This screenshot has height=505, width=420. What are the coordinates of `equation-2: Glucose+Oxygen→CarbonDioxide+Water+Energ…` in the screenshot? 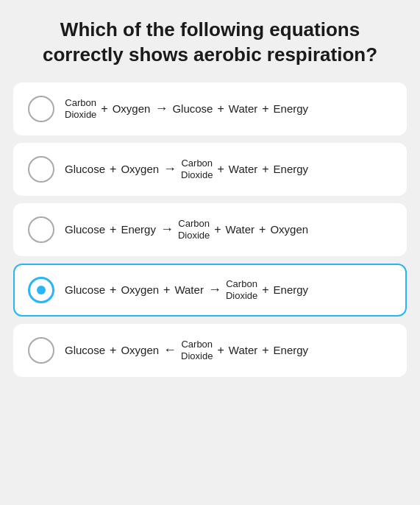 It's located at (187, 169).